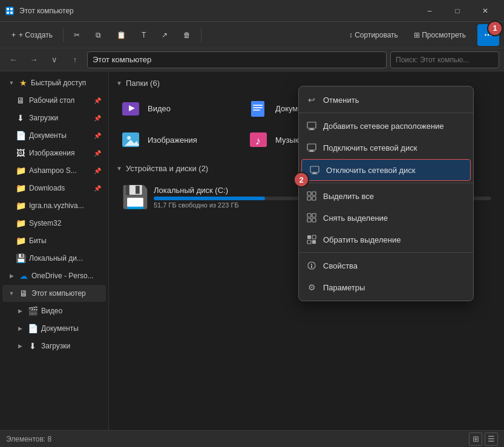 Image resolution: width=504 pixels, height=447 pixels. I want to click on select-all-label: Выделить все, so click(349, 196).